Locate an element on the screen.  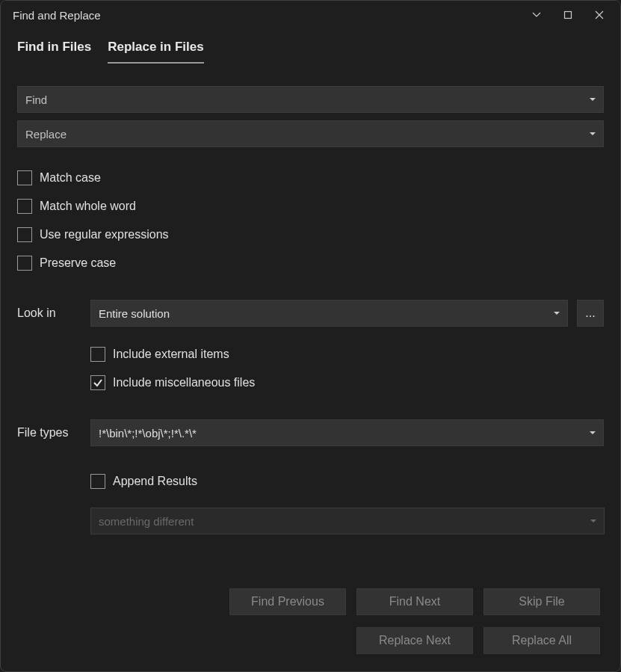
file-types-value: !*\bin\*;!*\obj\*;!*\.*\* is located at coordinates (148, 434).